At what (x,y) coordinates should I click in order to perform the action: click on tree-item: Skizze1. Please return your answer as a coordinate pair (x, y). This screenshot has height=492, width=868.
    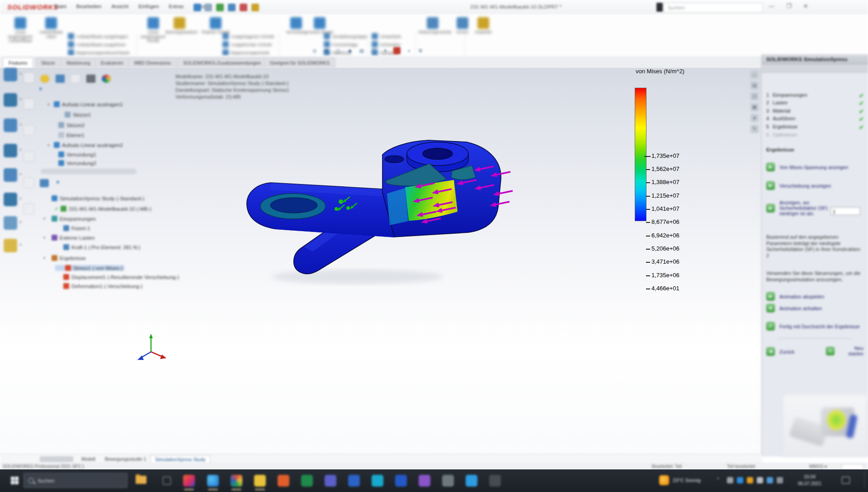
    Looking at the image, I should click on (75, 115).